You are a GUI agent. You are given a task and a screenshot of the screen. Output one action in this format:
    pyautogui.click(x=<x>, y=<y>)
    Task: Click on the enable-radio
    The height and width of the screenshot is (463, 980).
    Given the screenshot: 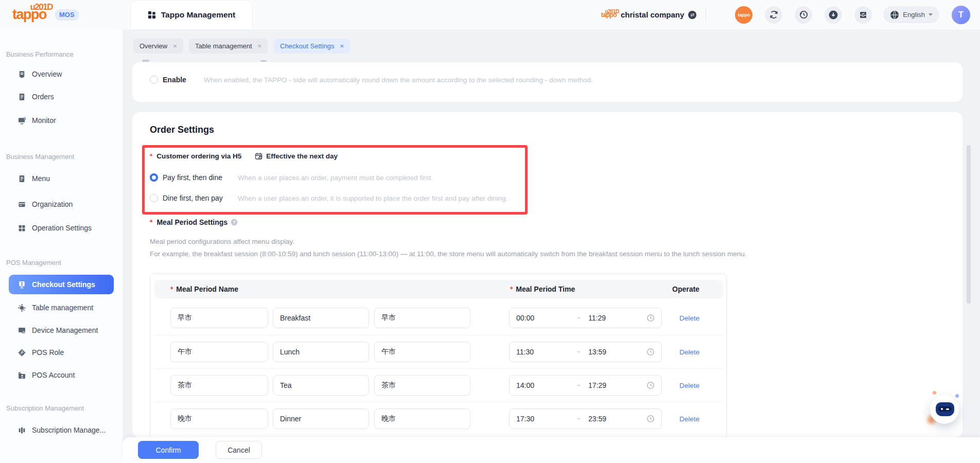 What is the action you would take?
    pyautogui.click(x=154, y=80)
    